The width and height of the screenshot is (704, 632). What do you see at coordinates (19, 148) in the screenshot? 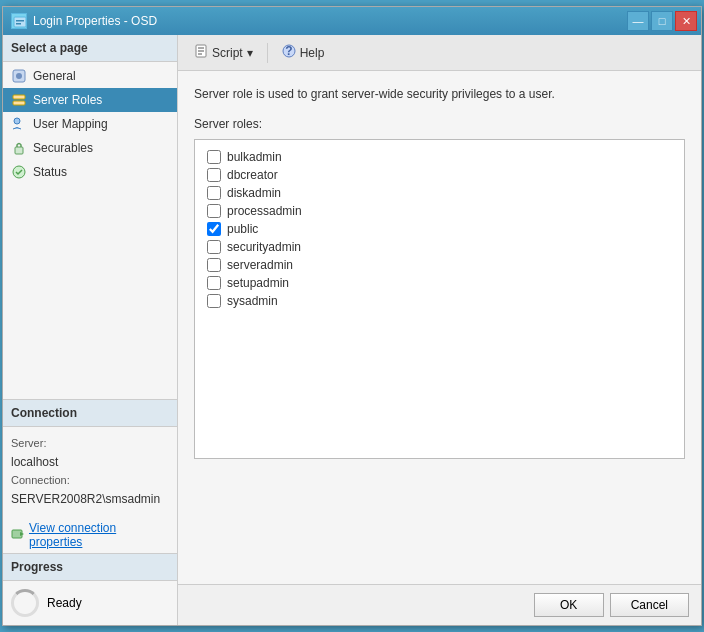
I see `securables-icon` at bounding box center [19, 148].